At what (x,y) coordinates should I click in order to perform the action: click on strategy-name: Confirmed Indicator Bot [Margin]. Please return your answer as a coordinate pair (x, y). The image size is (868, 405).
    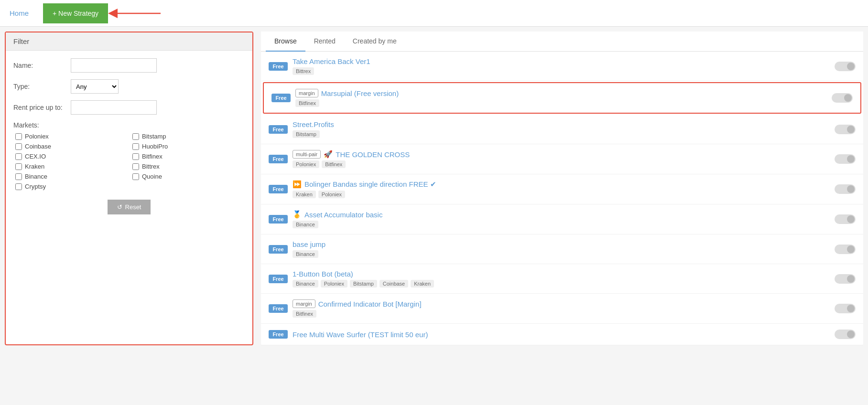
    Looking at the image, I should click on (370, 304).